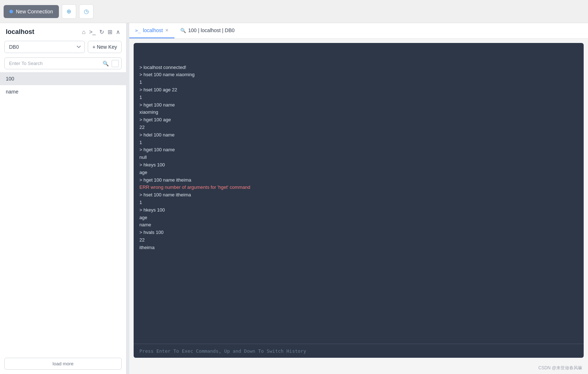 The width and height of the screenshot is (588, 374). Describe the element at coordinates (63, 32) in the screenshot. I see `sidebar-header: localhost ⌂ >_ ↻ ⊞ ∧` at that location.